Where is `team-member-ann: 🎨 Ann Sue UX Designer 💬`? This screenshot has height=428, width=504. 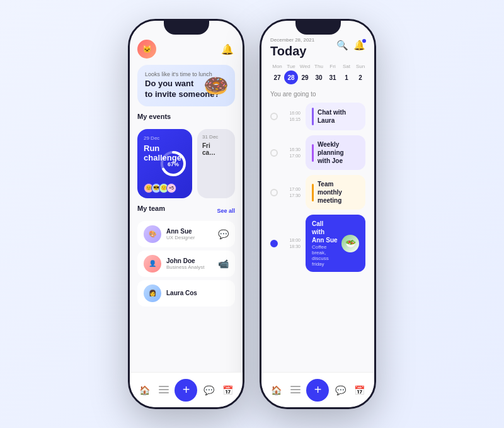
team-member-ann: 🎨 Ann Sue UX Designer 💬 is located at coordinates (186, 234).